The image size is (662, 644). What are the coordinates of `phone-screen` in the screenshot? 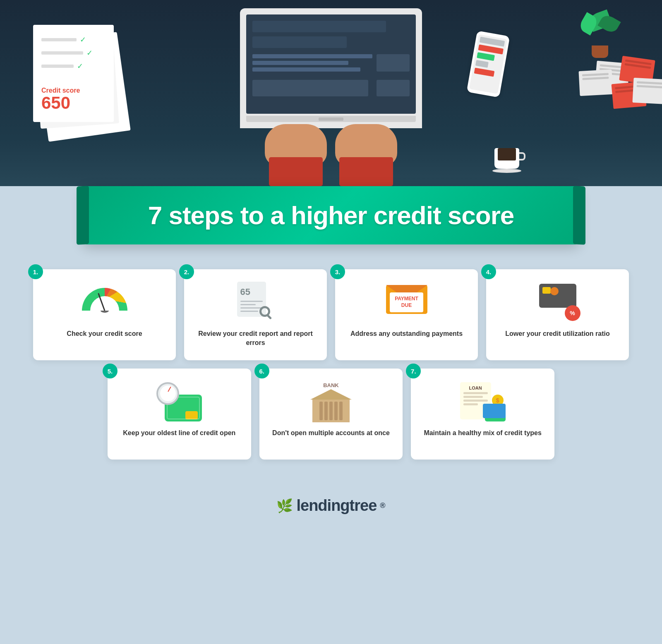 It's located at (488, 64).